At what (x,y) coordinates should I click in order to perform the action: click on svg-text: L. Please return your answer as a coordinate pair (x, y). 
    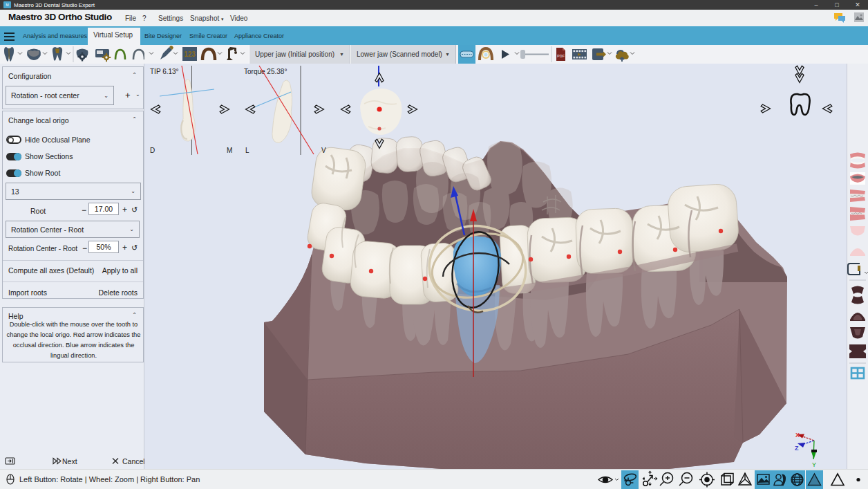
    Looking at the image, I should click on (247, 151).